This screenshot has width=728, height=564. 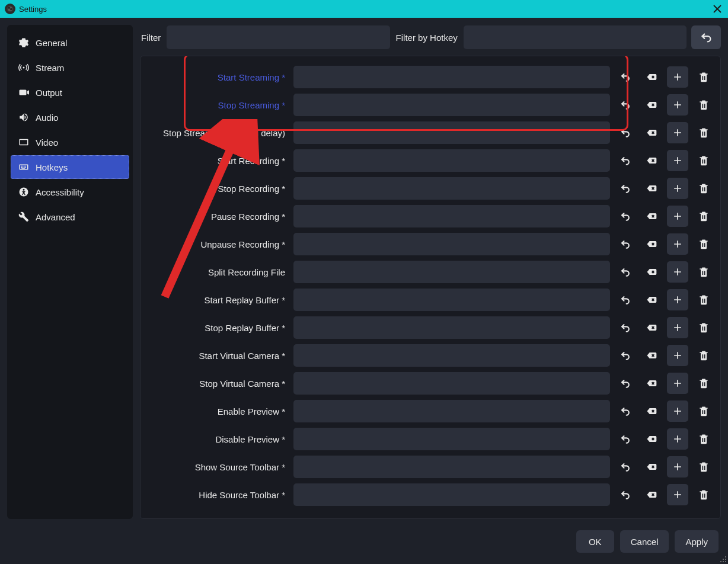 I want to click on sidebar-item-audio: Audio, so click(x=70, y=117).